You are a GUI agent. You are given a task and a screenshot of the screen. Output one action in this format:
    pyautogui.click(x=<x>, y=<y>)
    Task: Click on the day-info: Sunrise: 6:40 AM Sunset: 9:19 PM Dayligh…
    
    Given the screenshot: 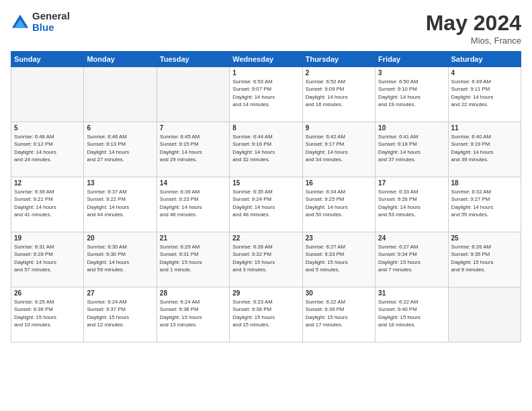 What is the action you would take?
    pyautogui.click(x=485, y=148)
    